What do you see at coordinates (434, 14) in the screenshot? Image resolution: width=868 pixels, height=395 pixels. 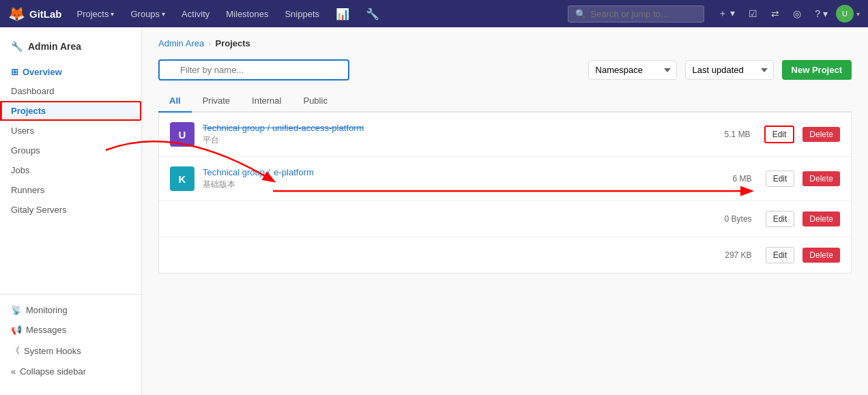 I see `top-navbar: 🦊 GitLab Projects ▾ Groups ▾ Activity Mi…` at bounding box center [434, 14].